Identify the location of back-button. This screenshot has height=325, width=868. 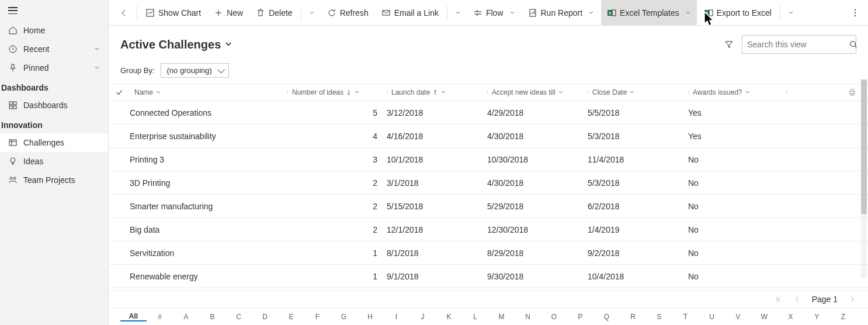
(124, 13).